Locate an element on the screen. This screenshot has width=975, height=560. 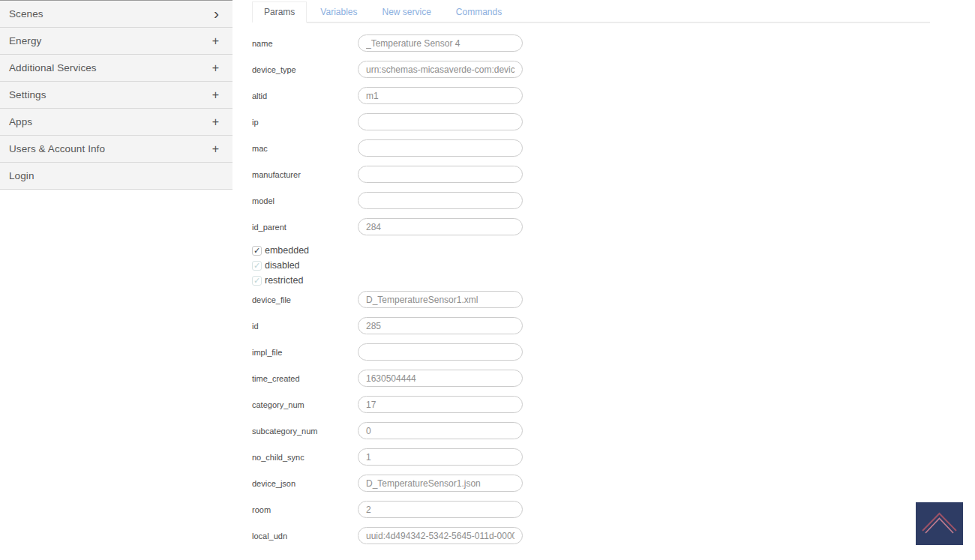
device-file-input is located at coordinates (440, 300).